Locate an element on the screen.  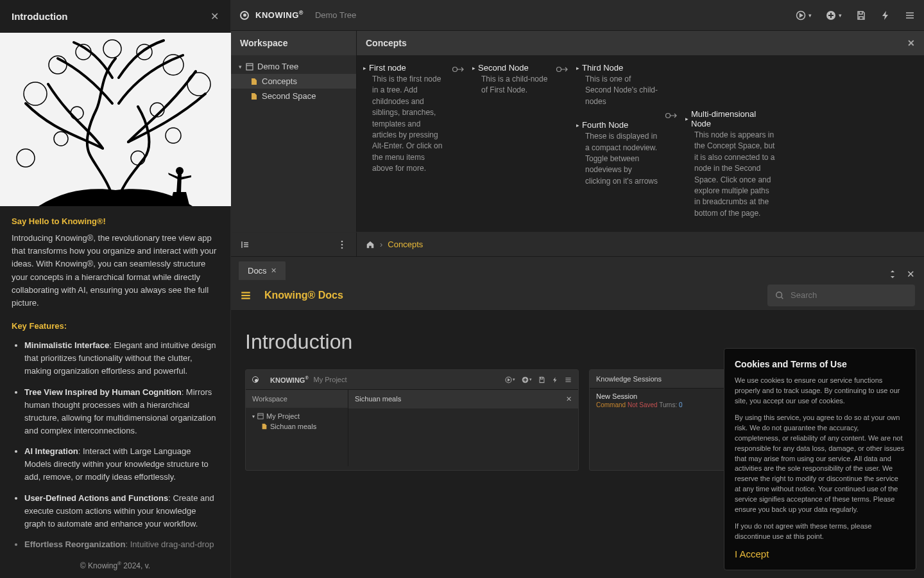
list-item: Tree View Inspired by Human Cognition: M… is located at coordinates (122, 412).